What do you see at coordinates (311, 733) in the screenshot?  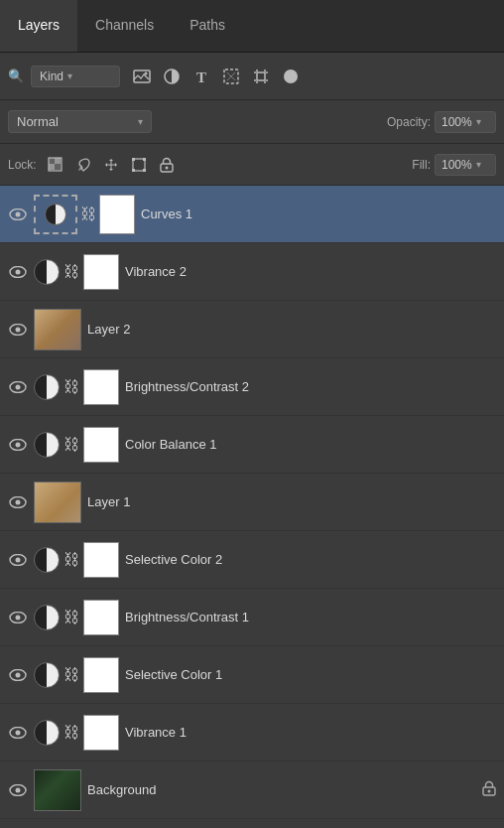 I see `layer-name: Vibrance 1` at bounding box center [311, 733].